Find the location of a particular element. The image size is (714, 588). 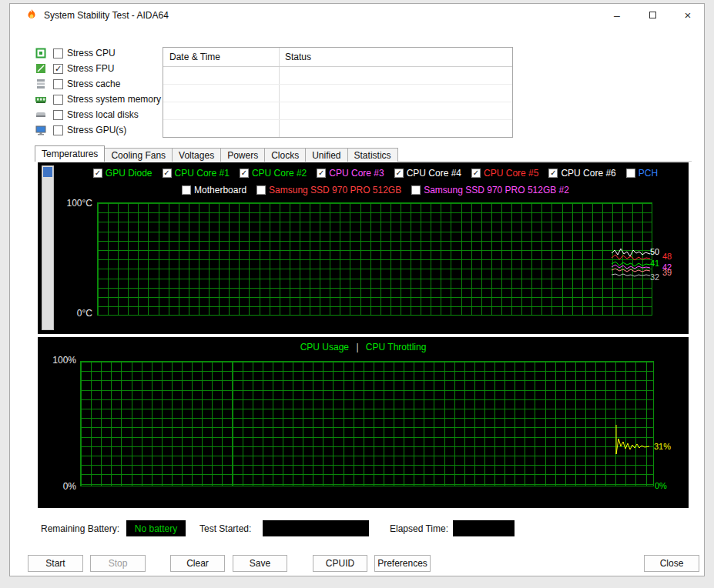

log-column-divider is located at coordinates (279, 92).